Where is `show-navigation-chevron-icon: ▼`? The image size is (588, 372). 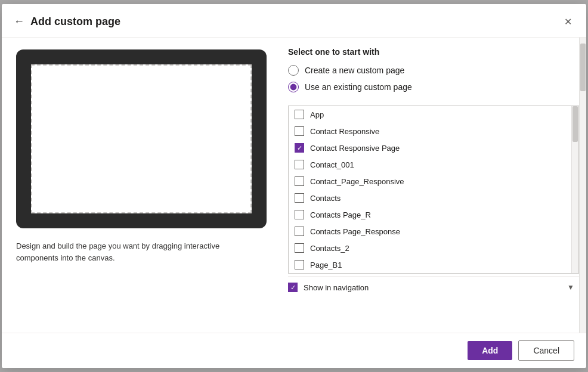
show-navigation-chevron-icon: ▼ is located at coordinates (571, 287).